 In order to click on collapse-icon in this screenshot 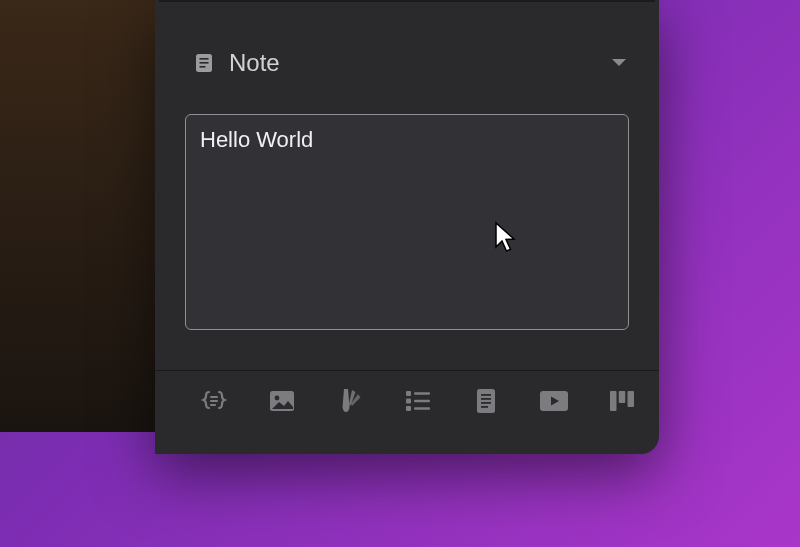, I will do `click(619, 63)`.